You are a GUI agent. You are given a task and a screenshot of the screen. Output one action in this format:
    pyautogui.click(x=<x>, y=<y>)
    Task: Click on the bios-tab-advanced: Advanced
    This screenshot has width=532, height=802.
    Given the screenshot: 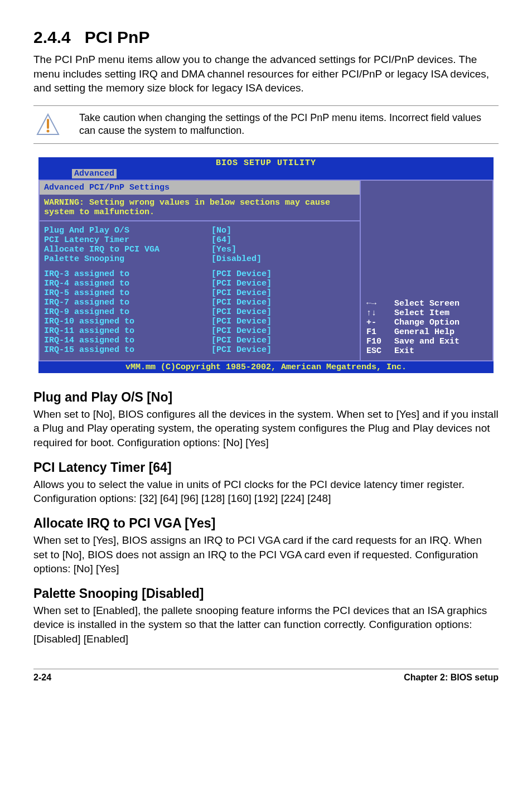 What is the action you would take?
    pyautogui.click(x=94, y=174)
    